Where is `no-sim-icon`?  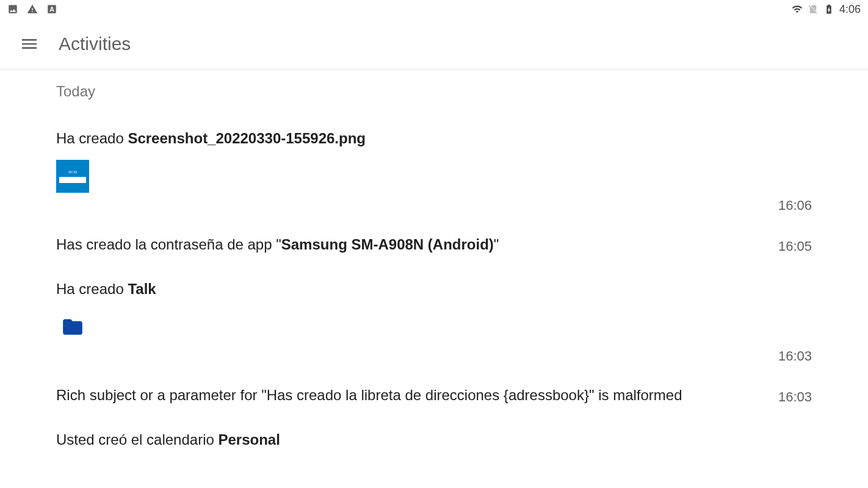
no-sim-icon is located at coordinates (813, 9).